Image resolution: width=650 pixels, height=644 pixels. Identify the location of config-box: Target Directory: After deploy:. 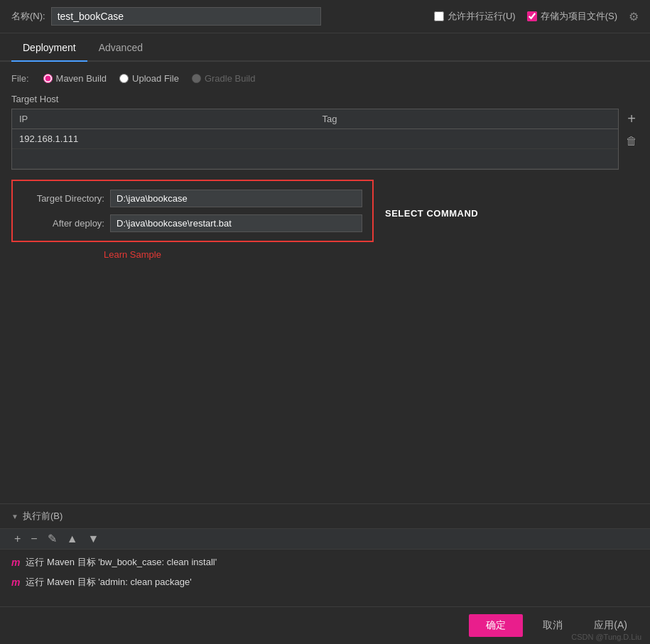
(193, 211).